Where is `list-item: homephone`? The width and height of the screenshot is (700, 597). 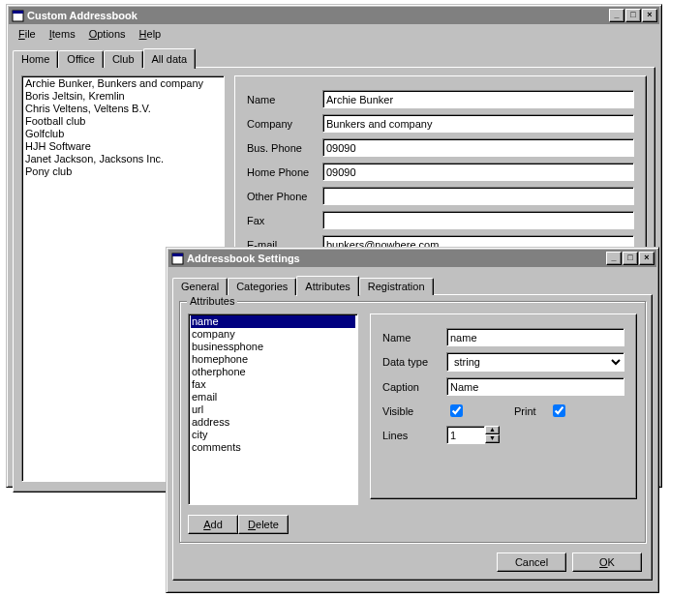 list-item: homephone is located at coordinates (273, 360).